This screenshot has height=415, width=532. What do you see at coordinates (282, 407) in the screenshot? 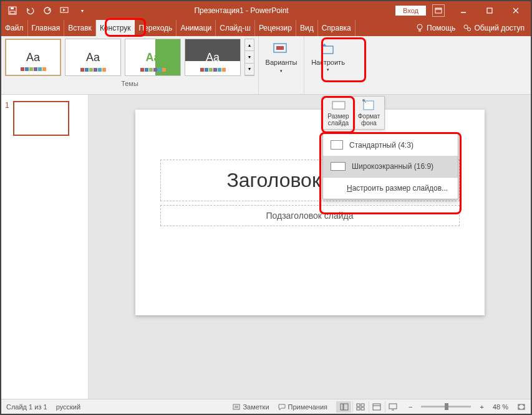
I see `comments-icon` at bounding box center [282, 407].